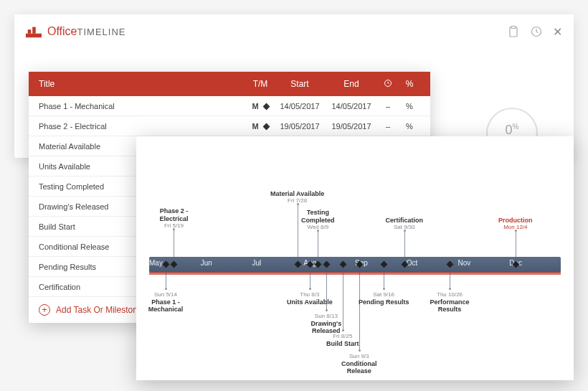 The height and width of the screenshot is (391, 588). I want to click on milestone-label: Testing CompletedWed 8/9, so click(318, 220).